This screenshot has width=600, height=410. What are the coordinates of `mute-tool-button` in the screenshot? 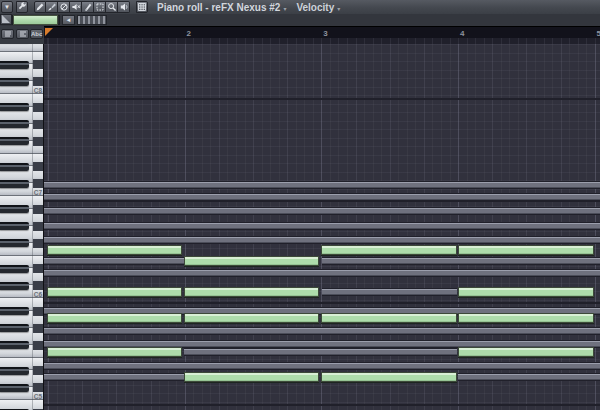 It's located at (76, 7).